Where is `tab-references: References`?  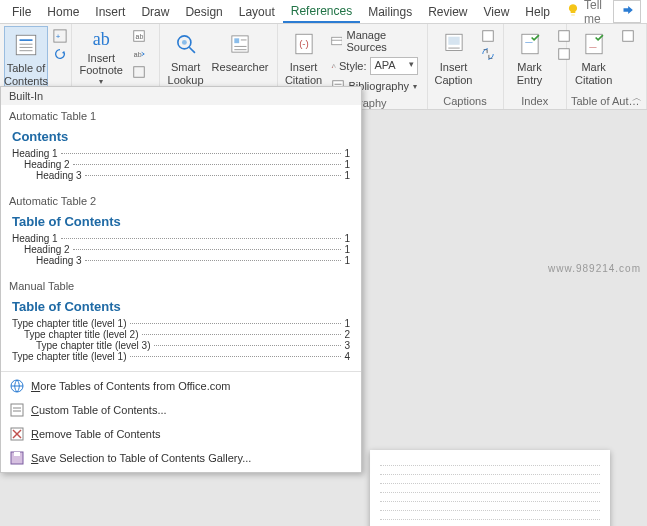 tab-references: References is located at coordinates (322, 12).